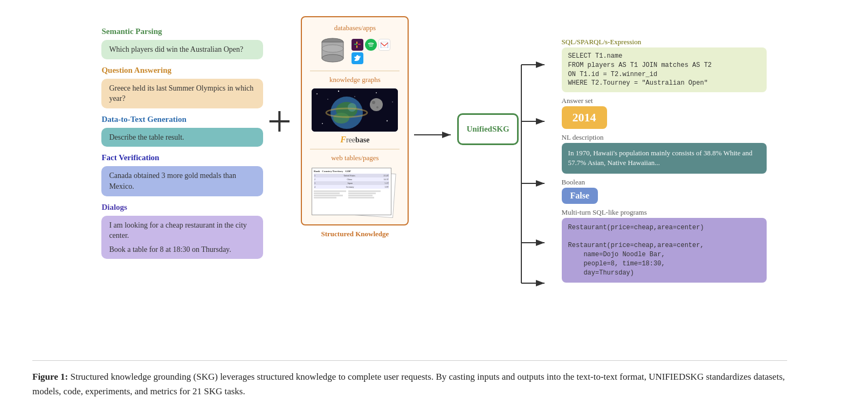  I want to click on boolean-output-bubble: False, so click(580, 196).